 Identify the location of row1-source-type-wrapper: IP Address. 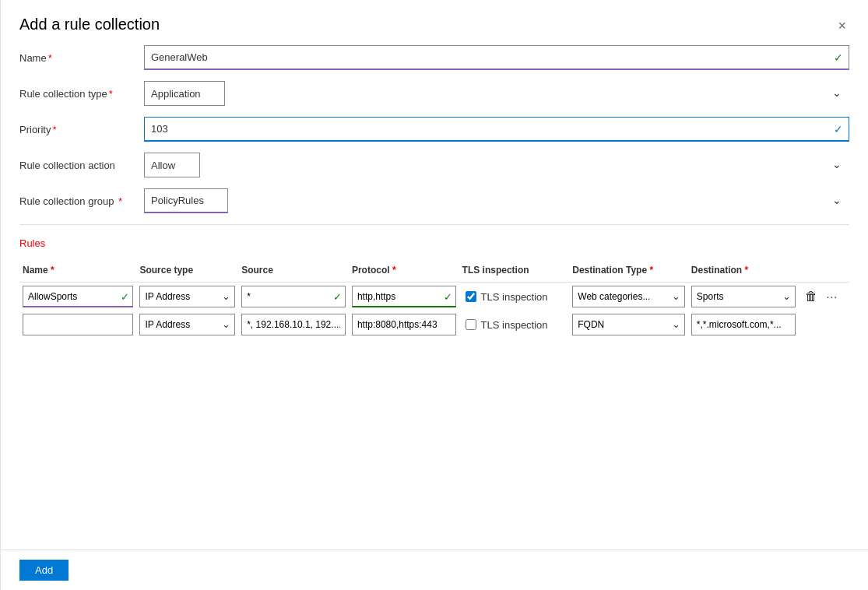
(187, 297).